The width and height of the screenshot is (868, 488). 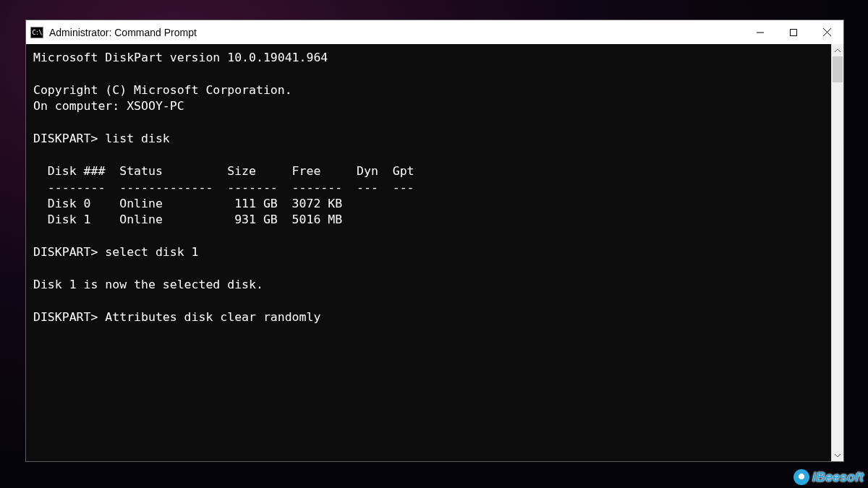 What do you see at coordinates (793, 33) in the screenshot?
I see `maximize-icon` at bounding box center [793, 33].